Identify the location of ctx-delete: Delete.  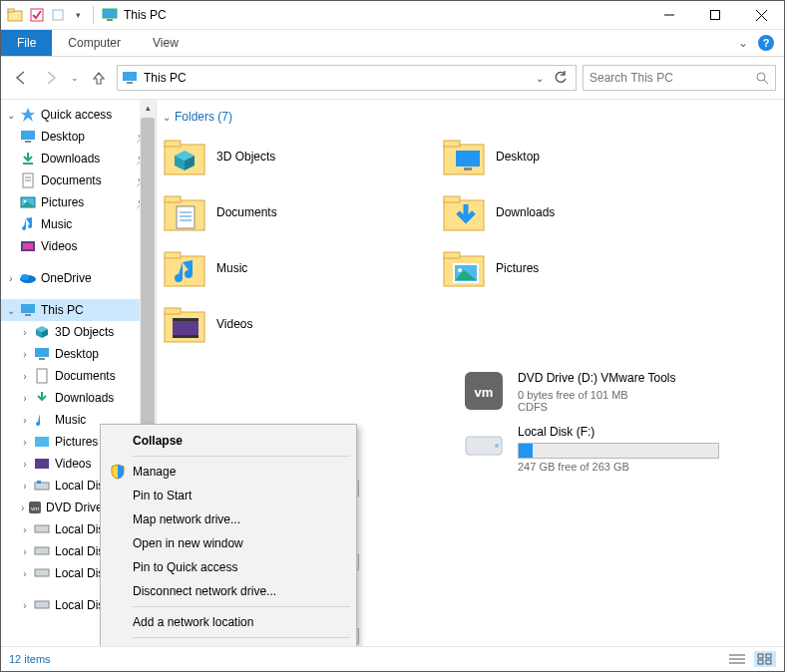
(228, 644).